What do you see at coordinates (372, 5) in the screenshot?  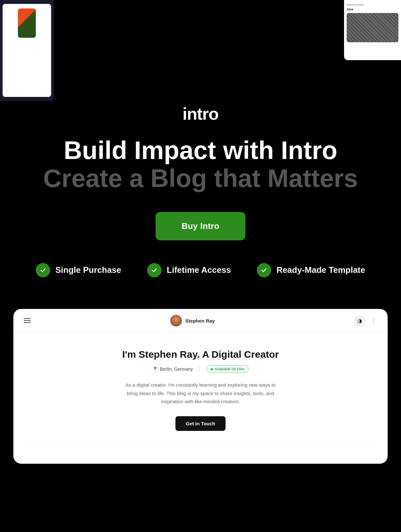 I see `preview-right-text: pulvinar at orient...` at bounding box center [372, 5].